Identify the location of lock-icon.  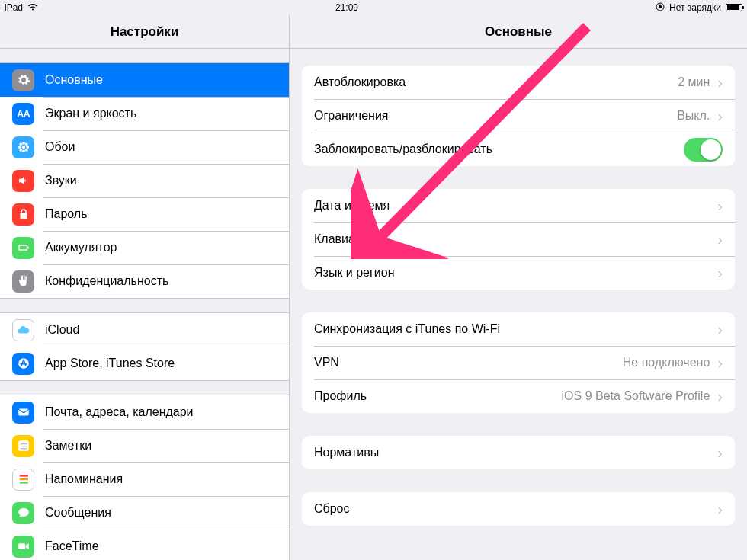
(23, 215).